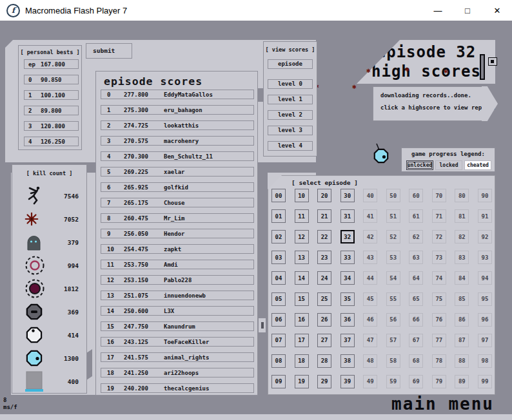 The image size is (512, 420). Describe the element at coordinates (439, 237) in the screenshot. I see `episode-cell-72: 72` at that location.